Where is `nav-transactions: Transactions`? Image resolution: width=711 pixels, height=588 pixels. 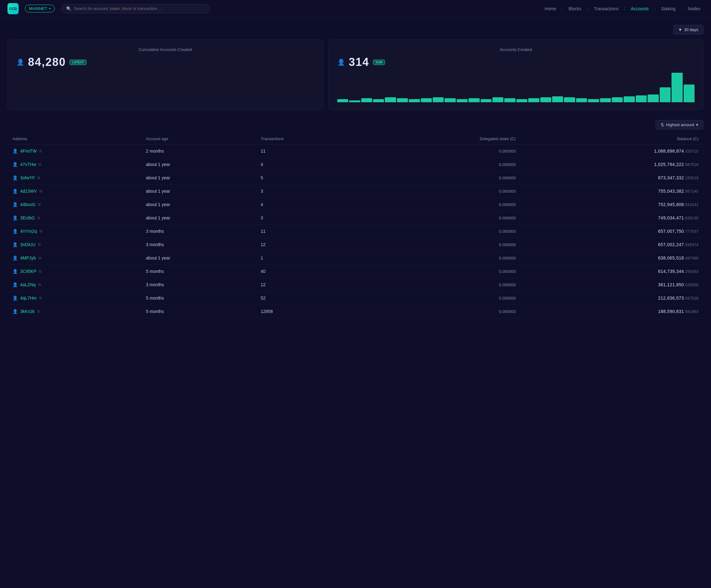
nav-transactions: Transactions is located at coordinates (606, 9).